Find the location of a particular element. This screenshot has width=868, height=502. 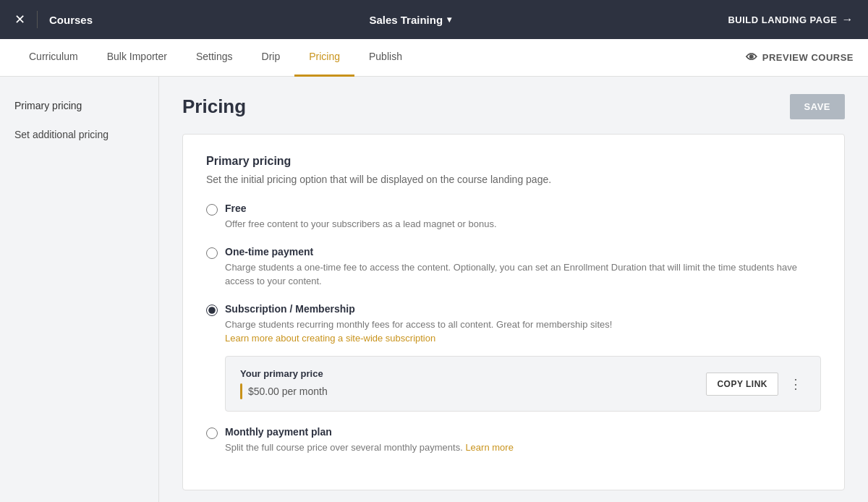

free-label: Free Offer free content to your subscrib… is located at coordinates (514, 217).